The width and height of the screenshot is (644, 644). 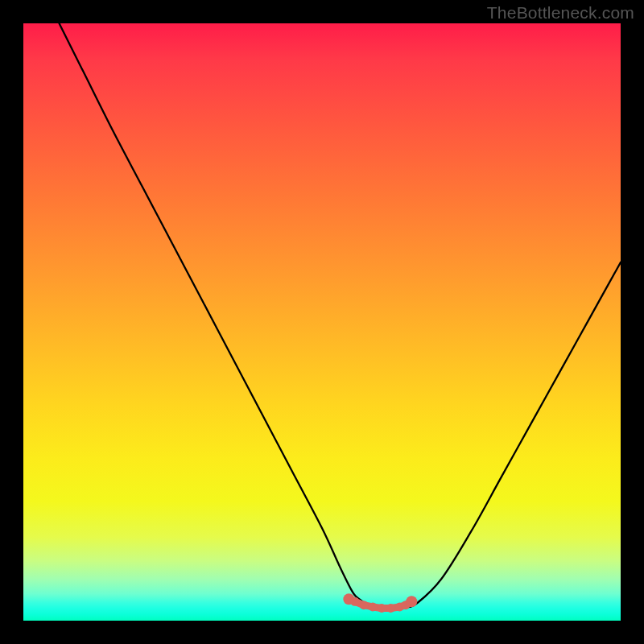 I want to click on floor-dots-group, so click(x=380, y=603).